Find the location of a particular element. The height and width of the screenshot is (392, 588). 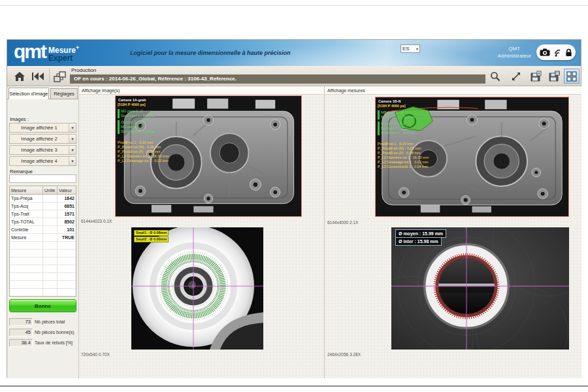

image-select-2: Image affichée 2 ▼ is located at coordinates (43, 139).